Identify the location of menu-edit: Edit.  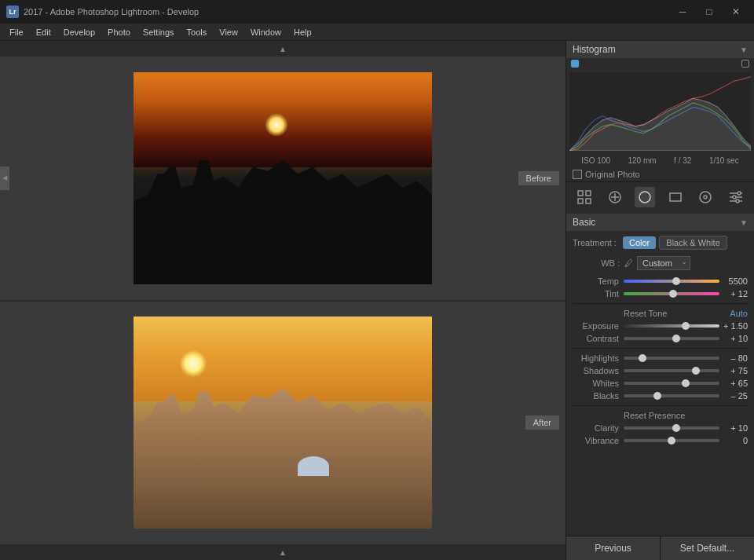
(44, 32).